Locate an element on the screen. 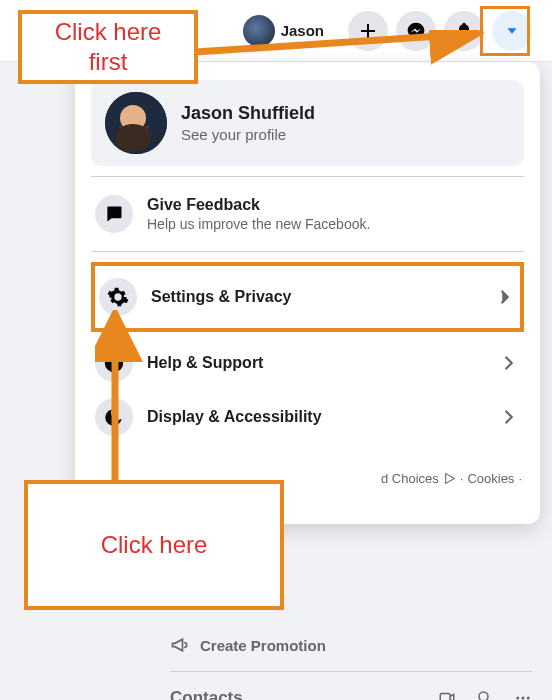  messenger-icon is located at coordinates (416, 31).